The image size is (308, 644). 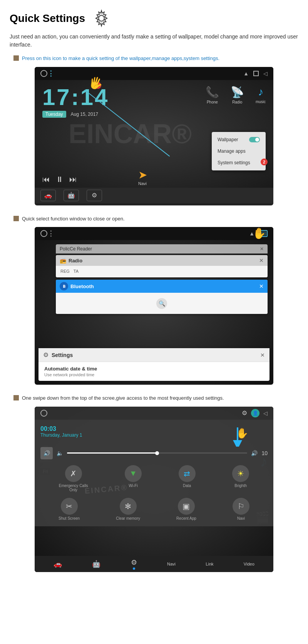 I want to click on status-icons-right: ▲ ◁, so click(x=256, y=73).